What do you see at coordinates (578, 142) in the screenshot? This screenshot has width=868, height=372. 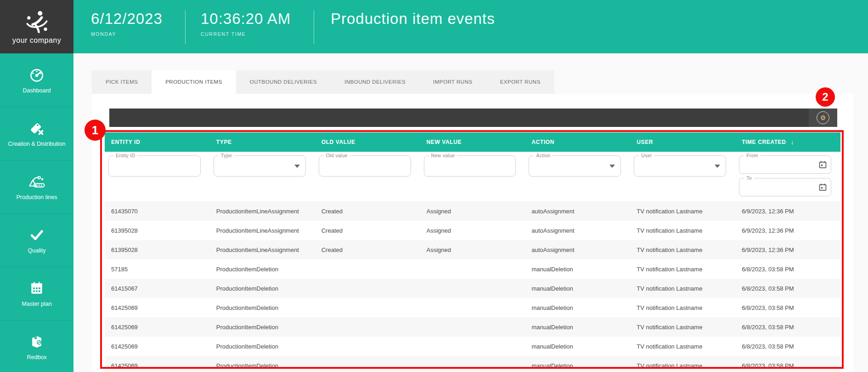 I see `column-header-action: ACTION` at bounding box center [578, 142].